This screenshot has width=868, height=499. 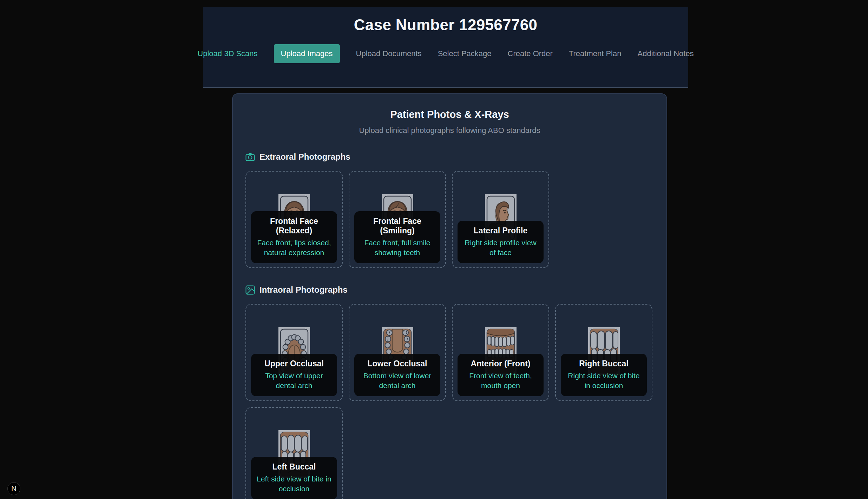 I want to click on image-icon, so click(x=250, y=290).